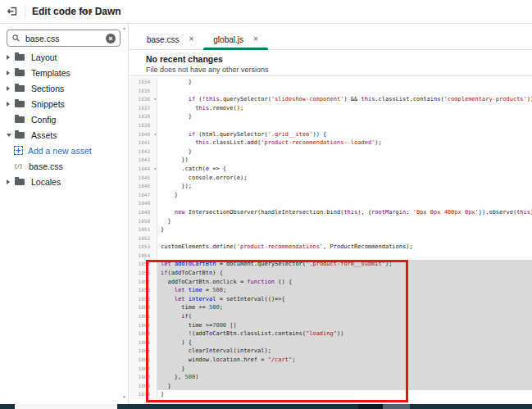 This screenshot has width=532, height=409. What do you see at coordinates (331, 37) in the screenshot?
I see `tab-bar: base.css×global.js×` at bounding box center [331, 37].